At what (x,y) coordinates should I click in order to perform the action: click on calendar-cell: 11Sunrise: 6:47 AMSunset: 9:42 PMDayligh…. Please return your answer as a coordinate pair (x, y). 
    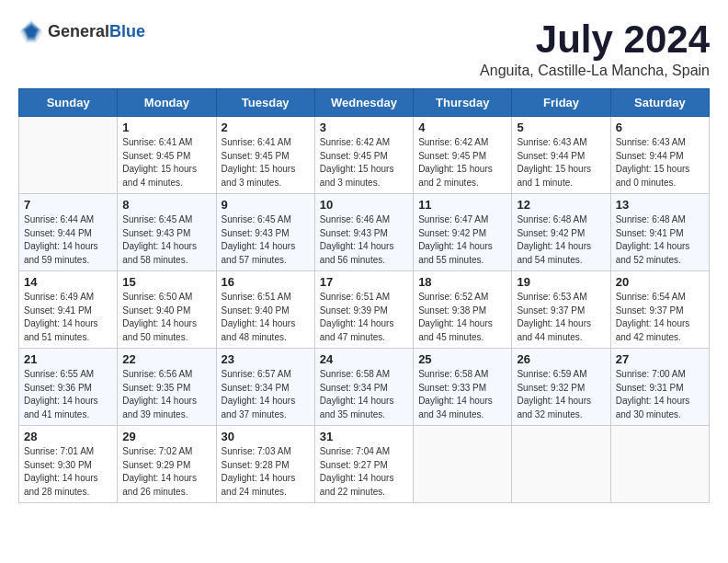
    Looking at the image, I should click on (463, 233).